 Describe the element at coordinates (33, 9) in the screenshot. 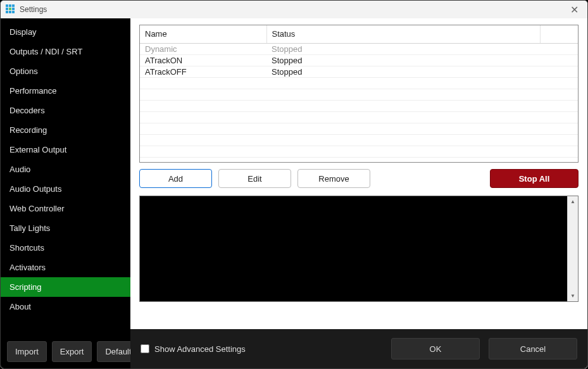

I see `window-title: Settings` at that location.